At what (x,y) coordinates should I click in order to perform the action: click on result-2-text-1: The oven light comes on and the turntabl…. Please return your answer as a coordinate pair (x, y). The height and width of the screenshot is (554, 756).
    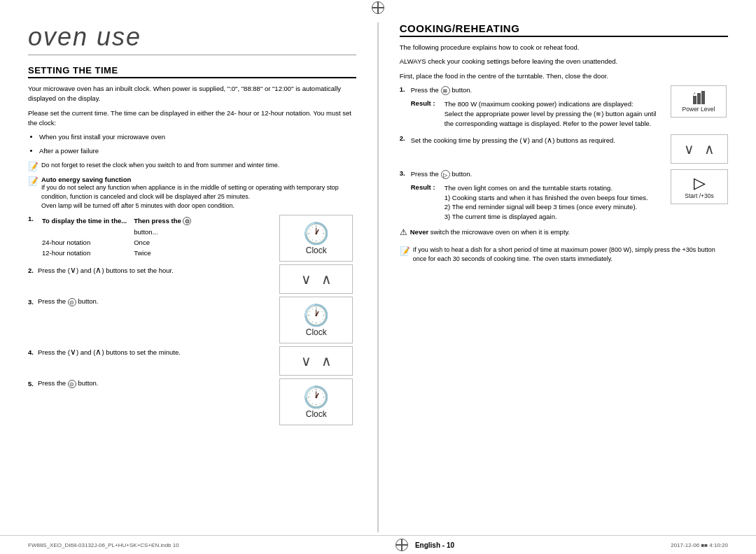
    Looking at the image, I should click on (546, 188).